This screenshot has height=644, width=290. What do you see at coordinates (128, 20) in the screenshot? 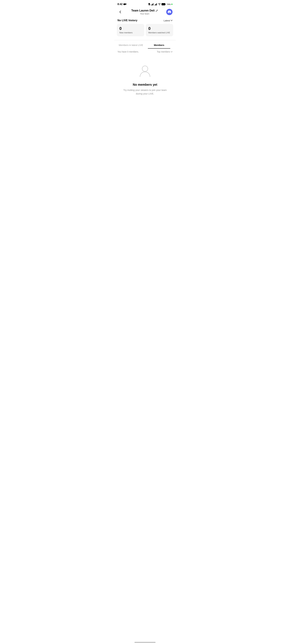
I see `no-live-label: No LIVE history` at bounding box center [128, 20].